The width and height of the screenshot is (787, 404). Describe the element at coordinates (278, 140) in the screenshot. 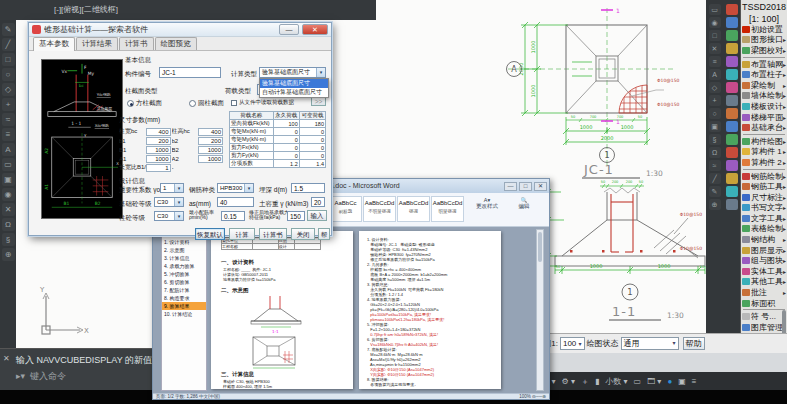

I see `load-table: 荷载名称永久荷载可变荷载竖向荷载Fk(kN)100180弯矩Mx(kN·m)00…` at that location.